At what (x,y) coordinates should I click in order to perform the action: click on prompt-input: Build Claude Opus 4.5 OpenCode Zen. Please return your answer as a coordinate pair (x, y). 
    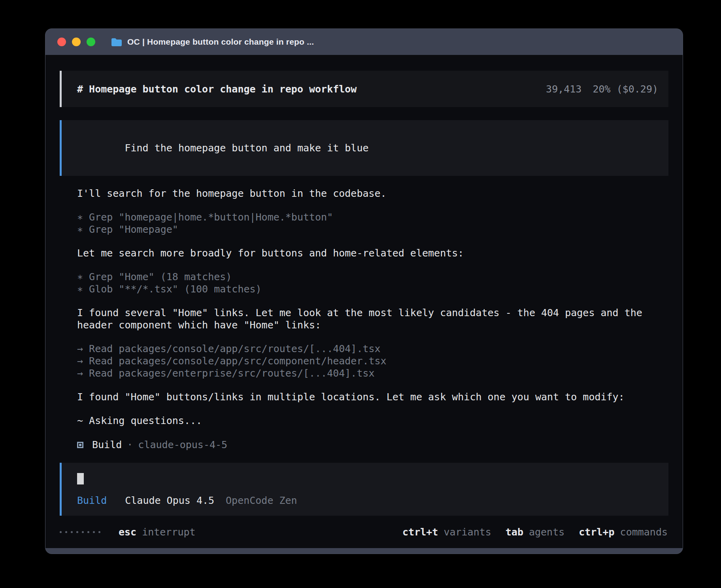
    Looking at the image, I should click on (364, 489).